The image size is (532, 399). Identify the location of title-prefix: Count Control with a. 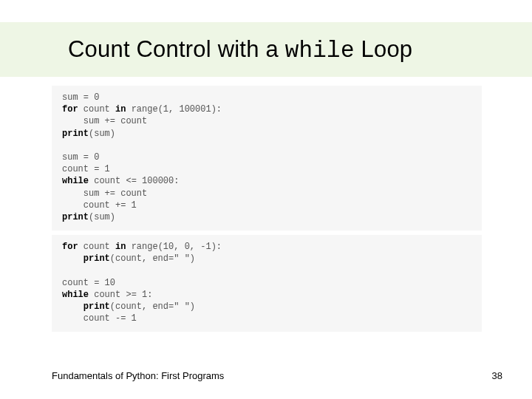
(177, 49).